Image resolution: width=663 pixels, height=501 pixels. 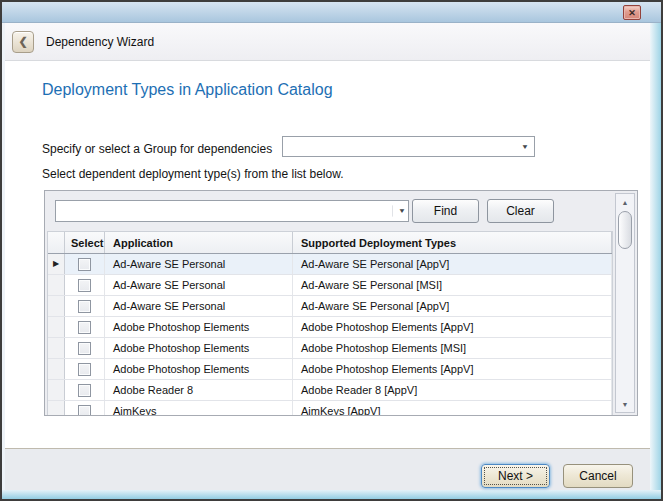 What do you see at coordinates (598, 476) in the screenshot?
I see `cancel-button: Cancel` at bounding box center [598, 476].